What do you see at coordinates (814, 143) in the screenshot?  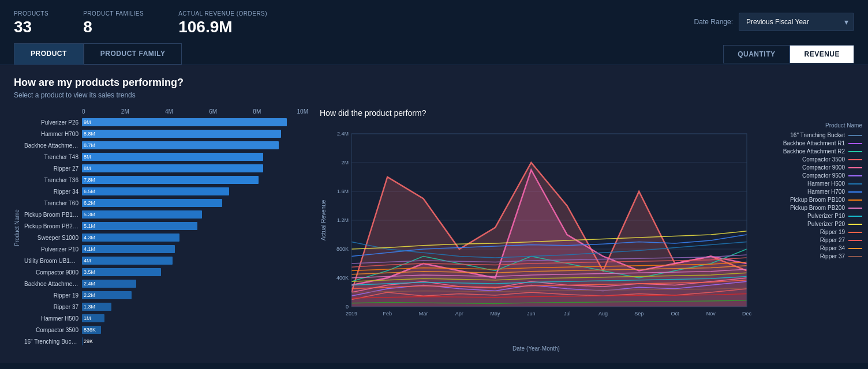 I see `legend-label: Backhoe Attachment R1` at bounding box center [814, 143].